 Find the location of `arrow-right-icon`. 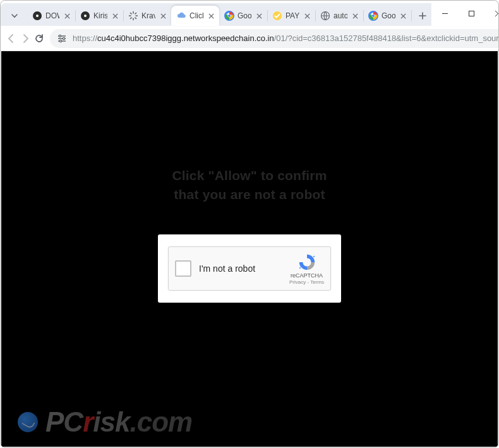

arrow-right-icon is located at coordinates (25, 39).